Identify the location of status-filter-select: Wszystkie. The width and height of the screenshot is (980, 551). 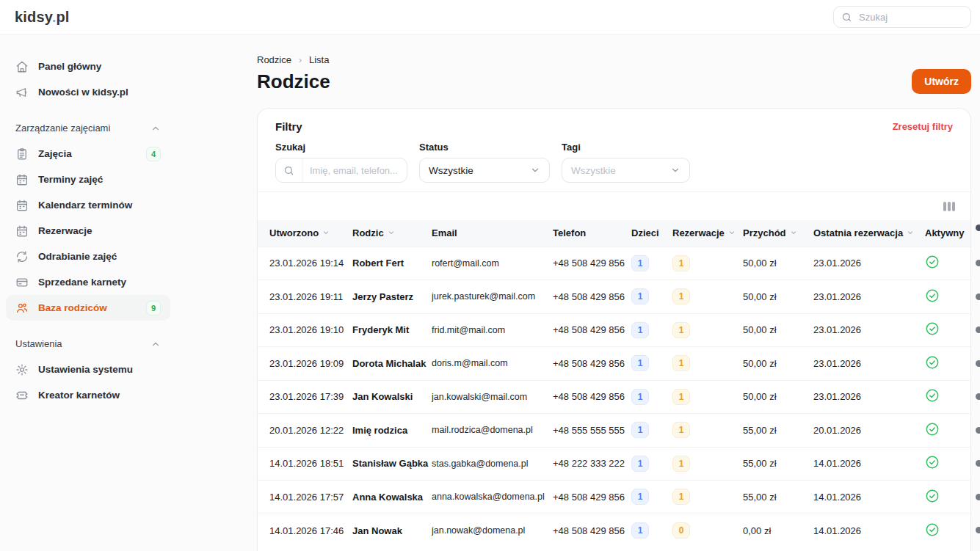
(484, 170).